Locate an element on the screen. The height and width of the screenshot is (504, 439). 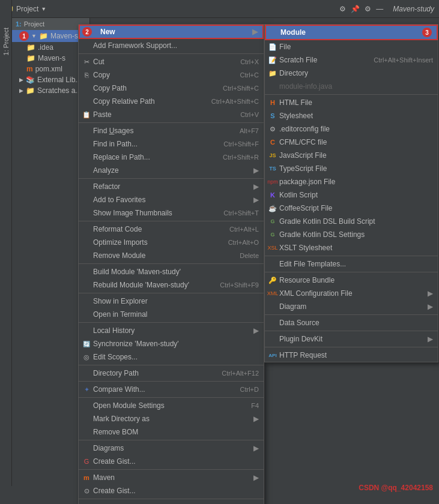
menu-label-compare: Compare With... is located at coordinates (119, 389).